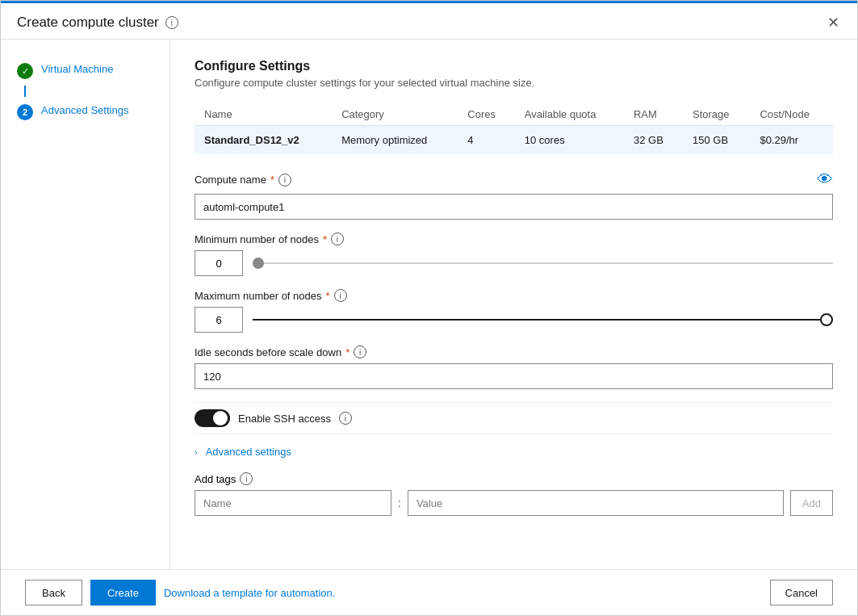 This screenshot has height=616, width=858. I want to click on compute-name-input, so click(513, 207).